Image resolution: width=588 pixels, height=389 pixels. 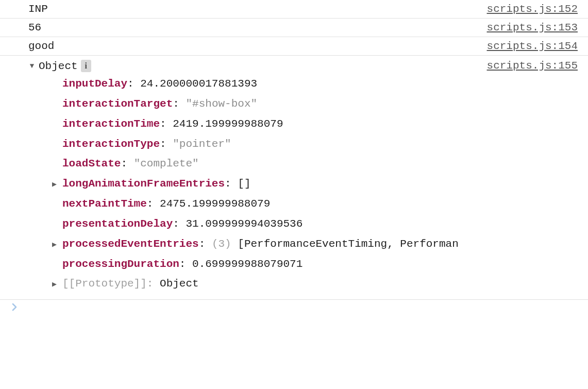 What do you see at coordinates (345, 244) in the screenshot?
I see `array-preview: [PerformanceEventTiming, Performan` at bounding box center [345, 244].